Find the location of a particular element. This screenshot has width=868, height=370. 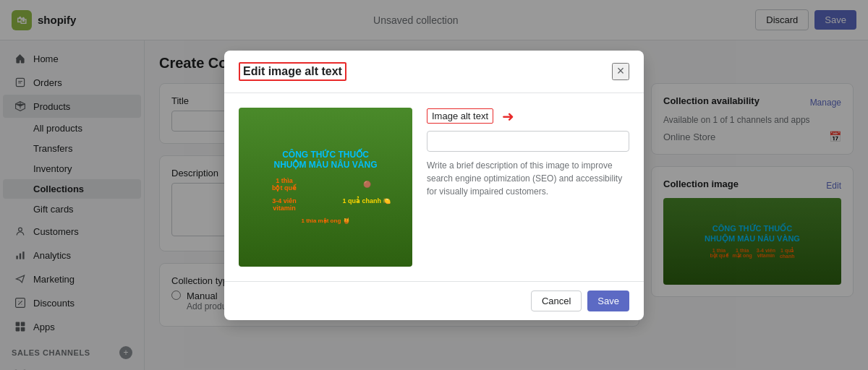

modal-hint-text: Write a brief description of this image … is located at coordinates (528, 178).